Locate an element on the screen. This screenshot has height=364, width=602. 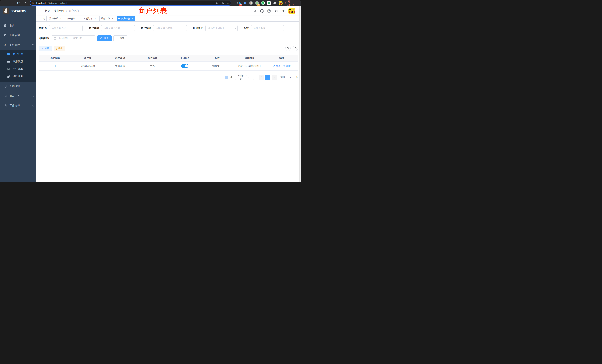
extension-command-icon: ⌘ is located at coordinates (251, 3).